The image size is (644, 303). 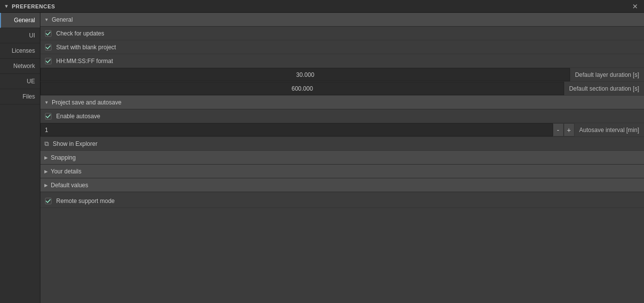 What do you see at coordinates (20, 35) in the screenshot?
I see `sidebar-item-ui: UI` at bounding box center [20, 35].